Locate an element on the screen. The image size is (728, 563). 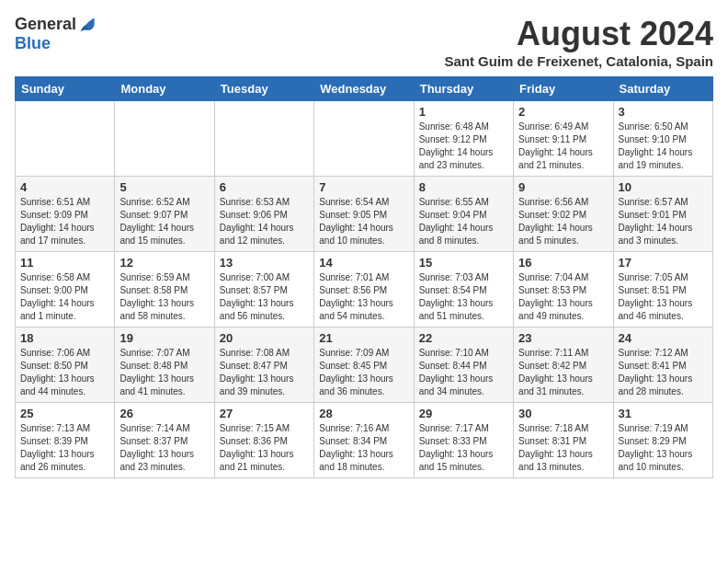
day-number: 25 is located at coordinates (64, 414).